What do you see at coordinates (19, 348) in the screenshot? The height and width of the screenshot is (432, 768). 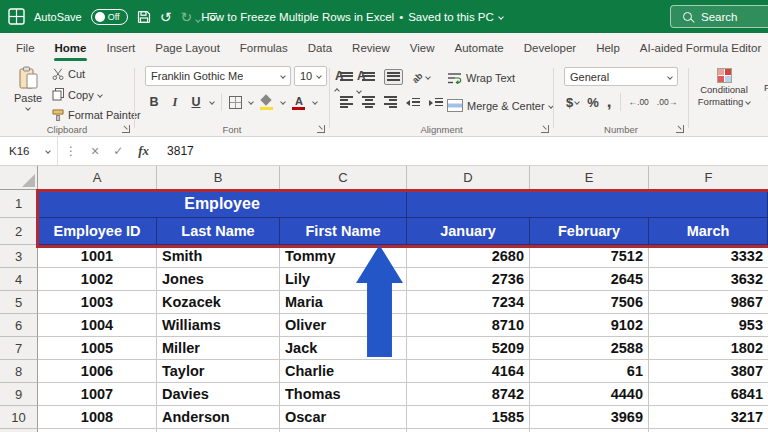 I see `row-header: 7` at bounding box center [19, 348].